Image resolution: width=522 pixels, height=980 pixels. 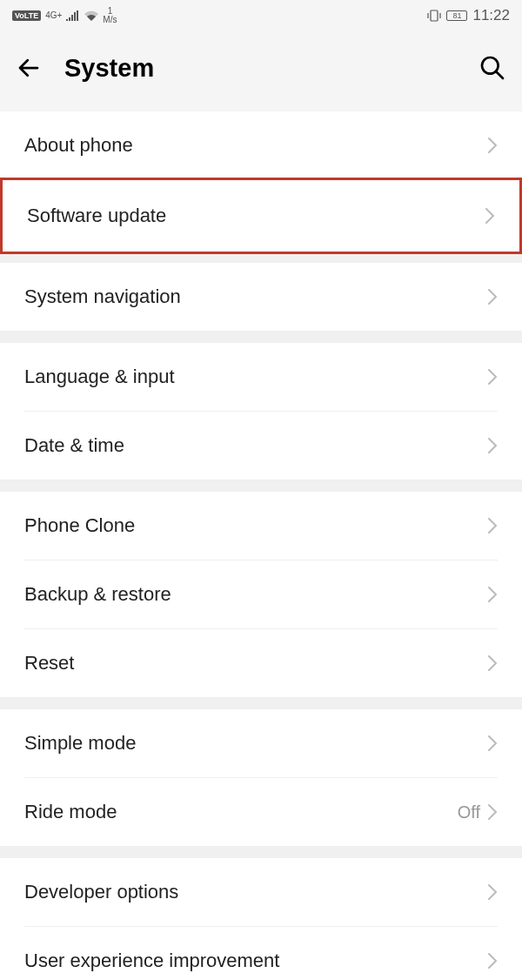 I want to click on row-label: Software update, so click(x=256, y=216).